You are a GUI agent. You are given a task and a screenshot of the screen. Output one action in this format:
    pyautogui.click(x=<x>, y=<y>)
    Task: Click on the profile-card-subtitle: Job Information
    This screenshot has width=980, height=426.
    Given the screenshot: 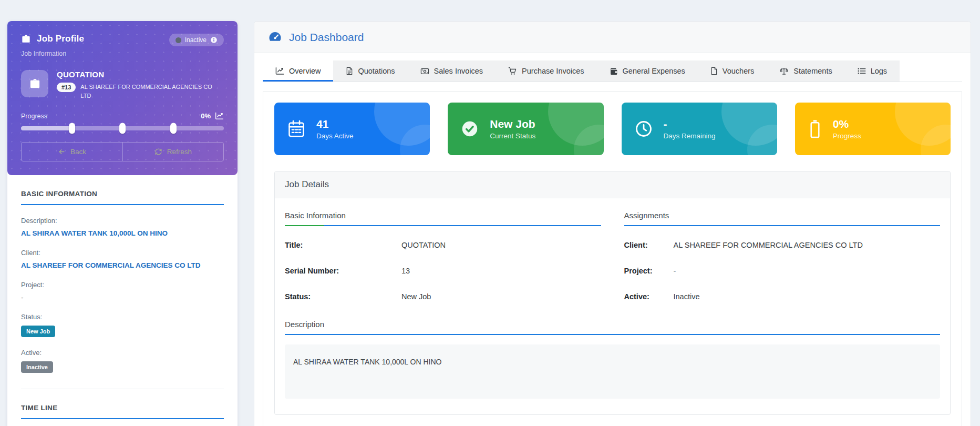 What is the action you would take?
    pyautogui.click(x=122, y=54)
    